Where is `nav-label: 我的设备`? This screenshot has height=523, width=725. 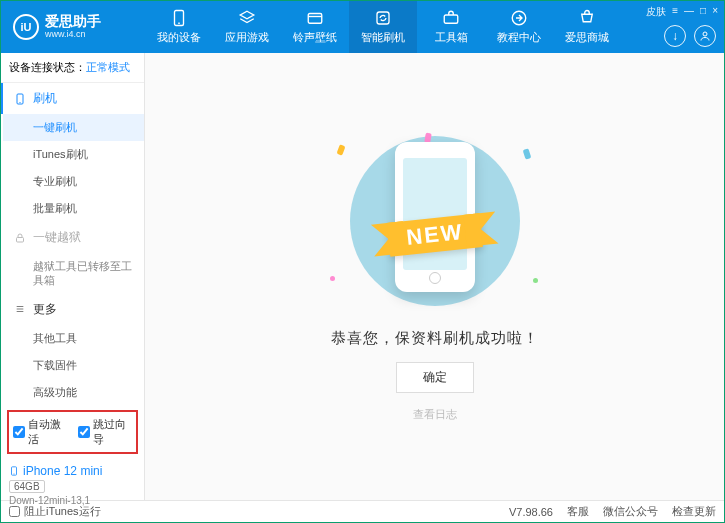 nav-label: 我的设备 is located at coordinates (179, 38).